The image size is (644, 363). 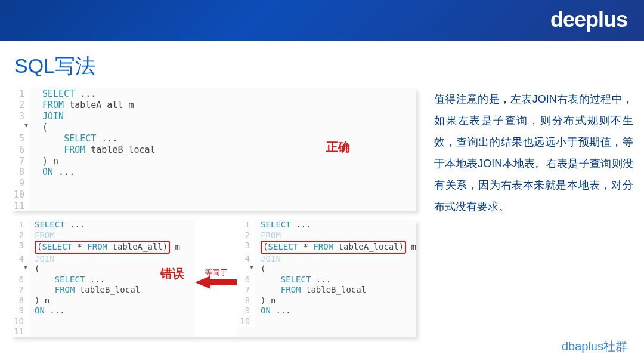 What do you see at coordinates (213, 161) in the screenshot?
I see `code-line: 7) n` at bounding box center [213, 161].